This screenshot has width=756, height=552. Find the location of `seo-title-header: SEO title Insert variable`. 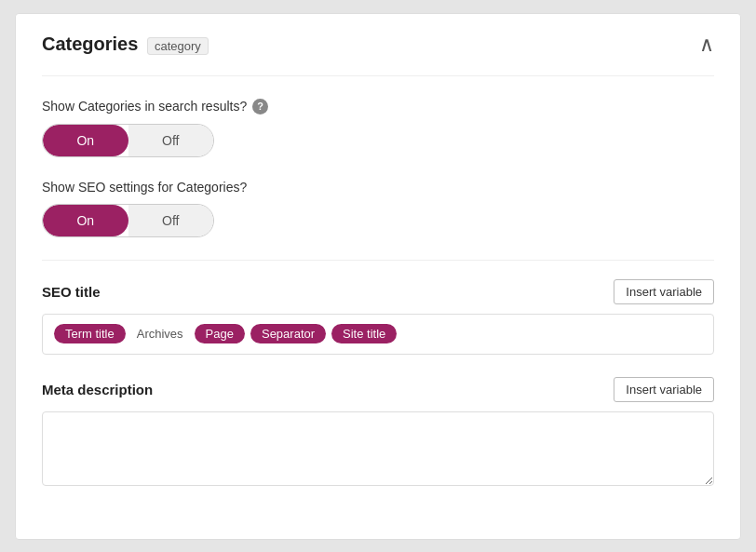

seo-title-header: SEO title Insert variable is located at coordinates (378, 292).